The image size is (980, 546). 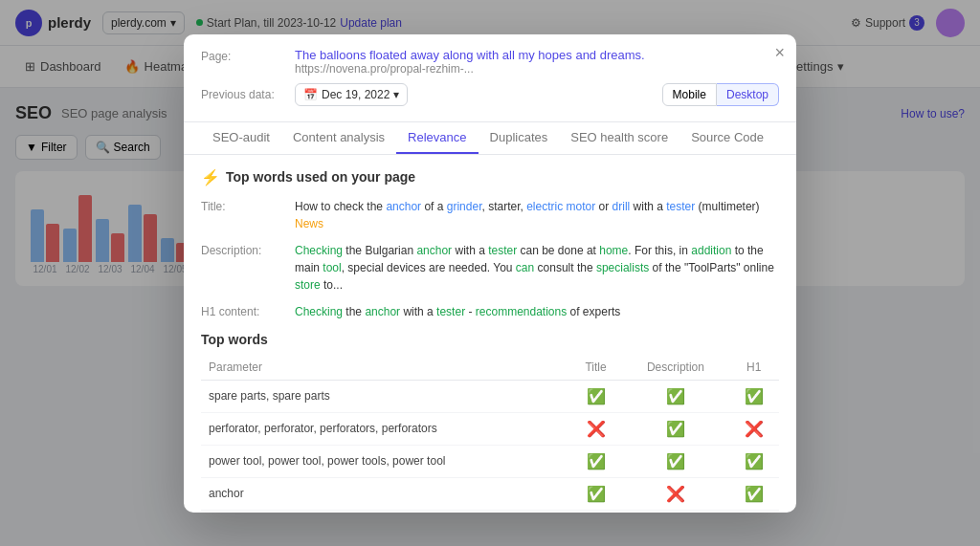 What do you see at coordinates (434, 251) in the screenshot?
I see `hl-anchor-desc: anchor` at bounding box center [434, 251].